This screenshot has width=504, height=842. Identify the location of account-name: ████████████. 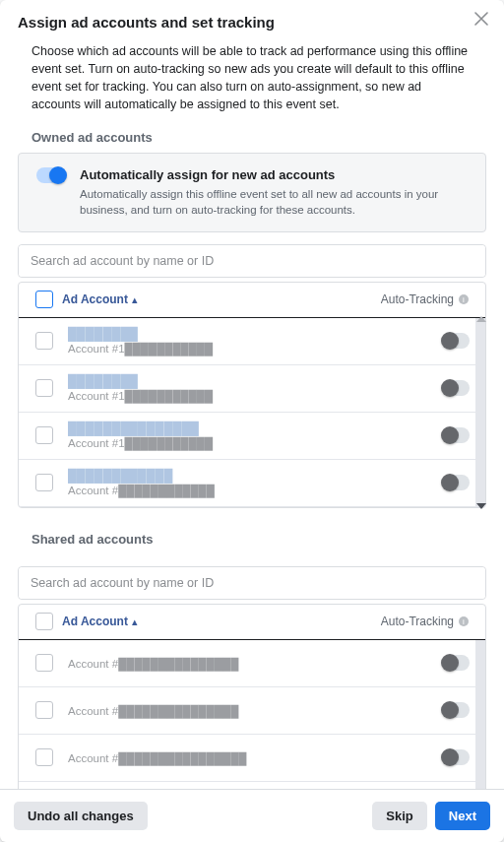
(215, 476).